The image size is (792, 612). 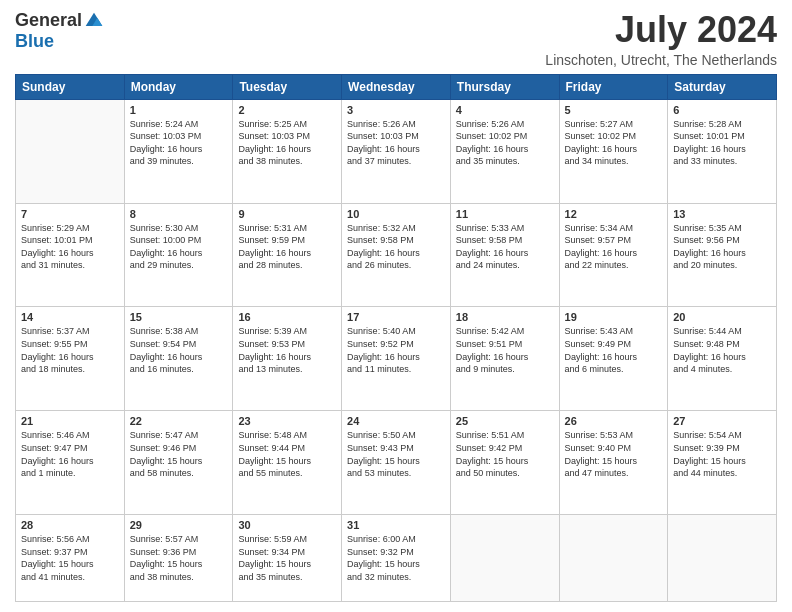 I want to click on day-info: Sunrise: 5:39 AM Sunset: 9:53 PM Dayligh…, so click(x=287, y=350).